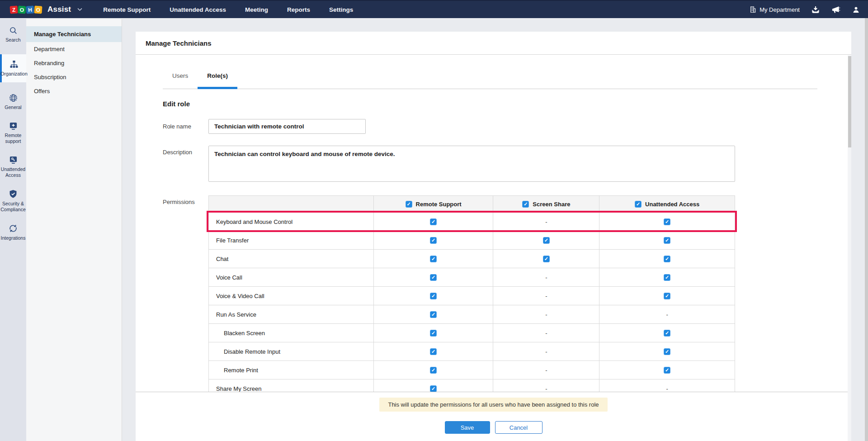 The width and height of the screenshot is (868, 441). Describe the element at coordinates (816, 10) in the screenshot. I see `download-icon` at that location.